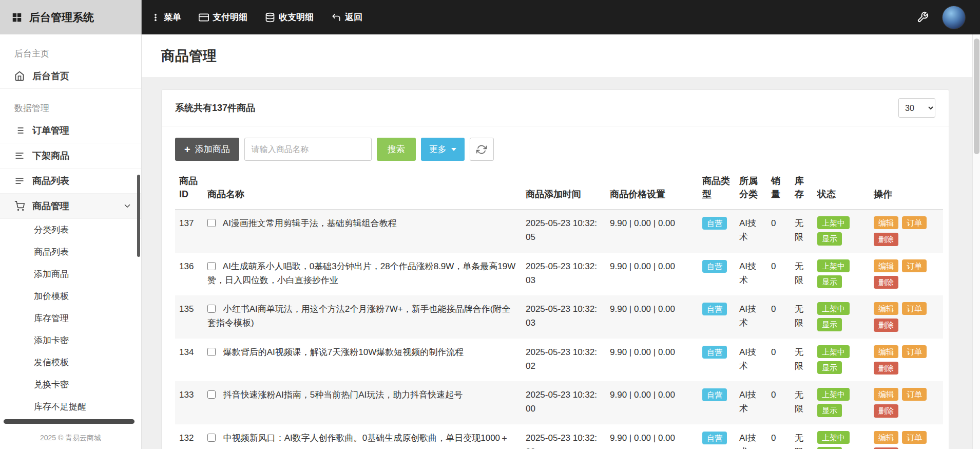  What do you see at coordinates (559, 231) in the screenshot?
I see `table-row: 137 AI漫画推文常用剪辑手法，基础剪辑组合教程 2025-05-23 10:…` at bounding box center [559, 231].